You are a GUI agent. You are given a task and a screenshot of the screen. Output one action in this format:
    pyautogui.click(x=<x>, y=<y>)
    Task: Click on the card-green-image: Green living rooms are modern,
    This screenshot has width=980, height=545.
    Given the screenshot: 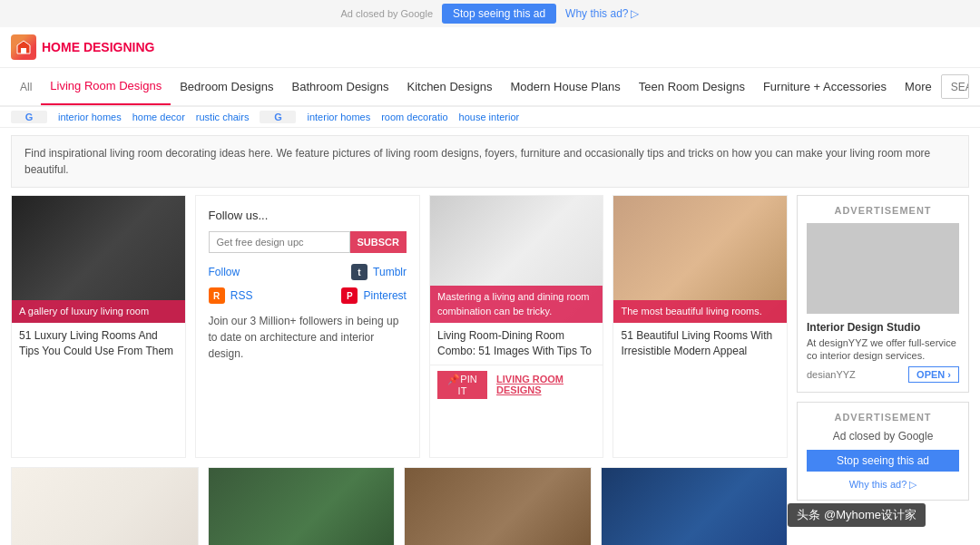 What is the action you would take?
    pyautogui.click(x=301, y=506)
    